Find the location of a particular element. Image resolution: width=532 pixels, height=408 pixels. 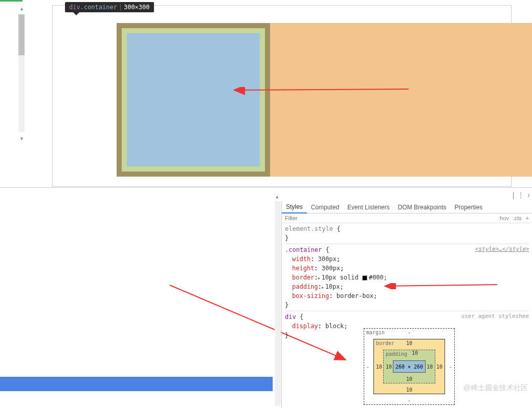

devtools-toolbar-right: | ⋮ › is located at coordinates (521, 195).